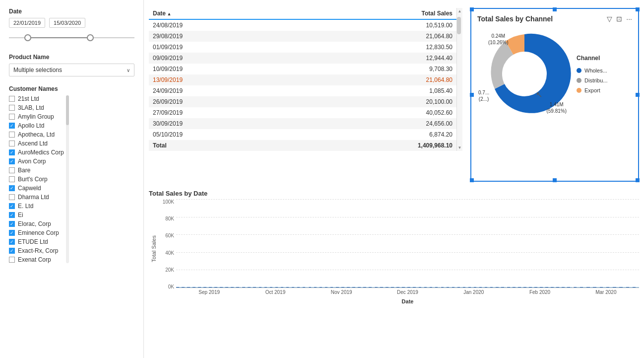 The width and height of the screenshot is (644, 358). I want to click on table-col-sales: Total Sales, so click(375, 14).